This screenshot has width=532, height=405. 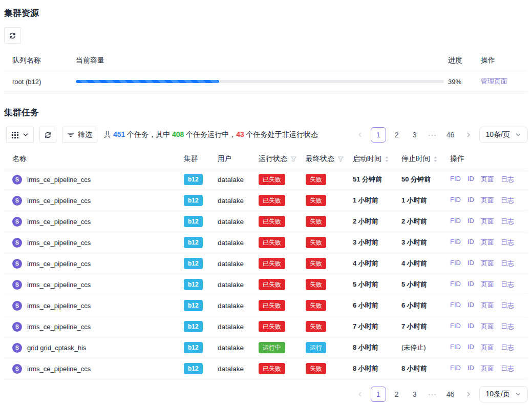 What do you see at coordinates (426, 285) in the screenshot?
I see `stop-time: 5 小时前` at bounding box center [426, 285].